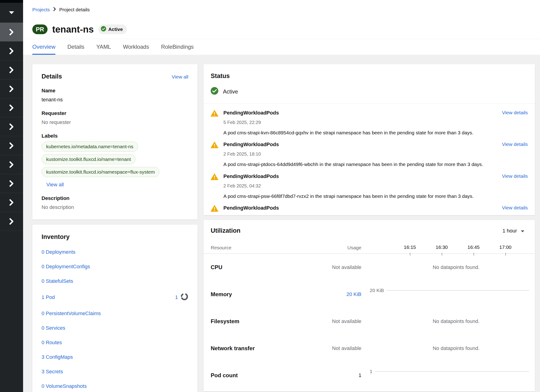 The height and width of the screenshot is (392, 540). Describe the element at coordinates (182, 297) in the screenshot. I see `pod-status-summary: 1` at that location.